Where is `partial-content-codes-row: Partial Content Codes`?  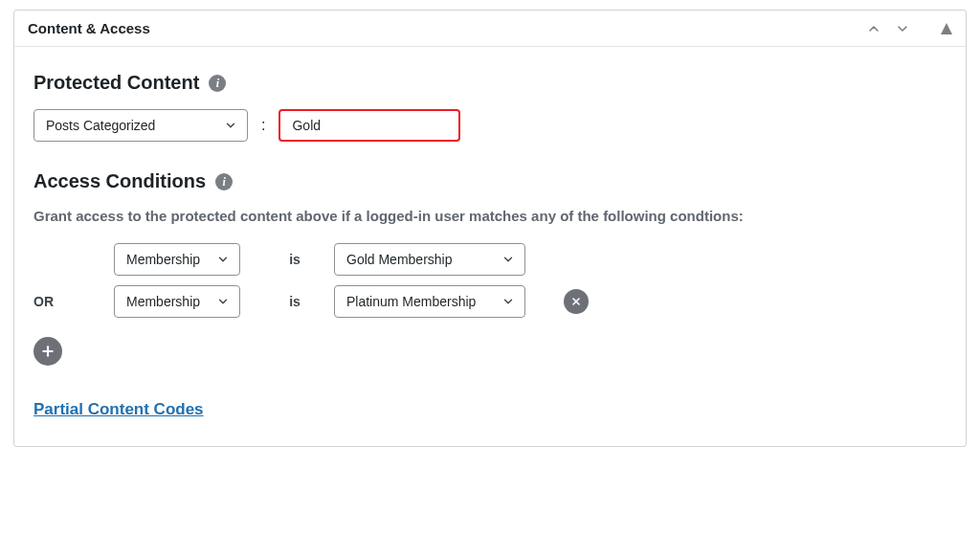 partial-content-codes-row: Partial Content Codes is located at coordinates (490, 410).